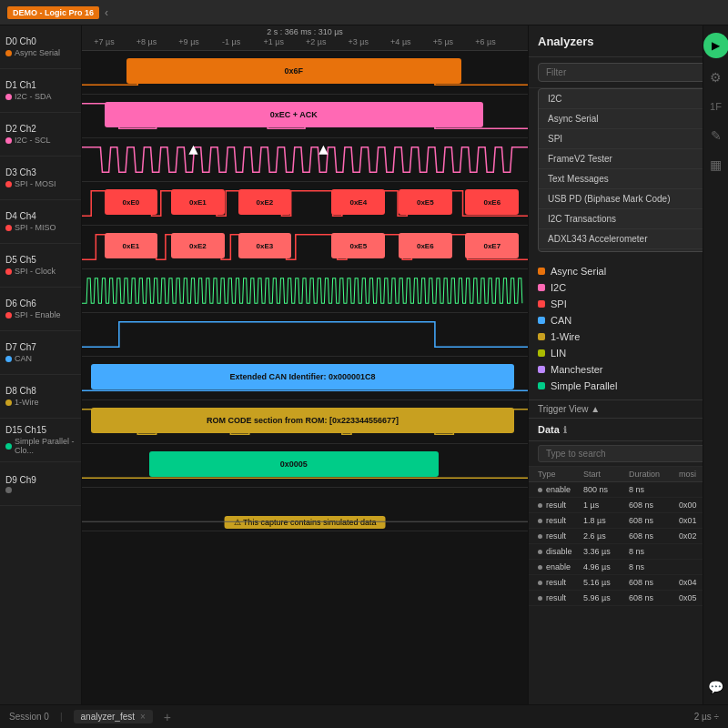 This screenshot has width=728, height=728. What do you see at coordinates (628, 506) in the screenshot?
I see `data-row: result 1 µs 608 ns 0x00 0x01` at bounding box center [628, 506].